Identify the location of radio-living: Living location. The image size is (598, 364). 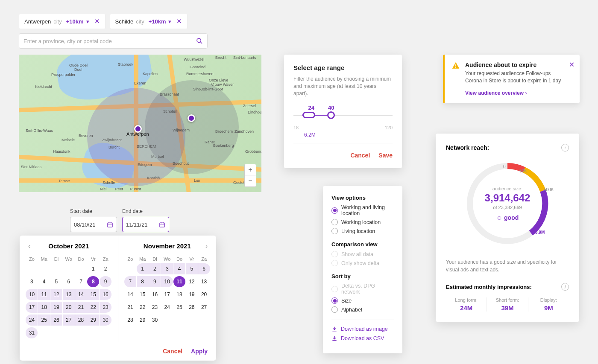
(363, 231).